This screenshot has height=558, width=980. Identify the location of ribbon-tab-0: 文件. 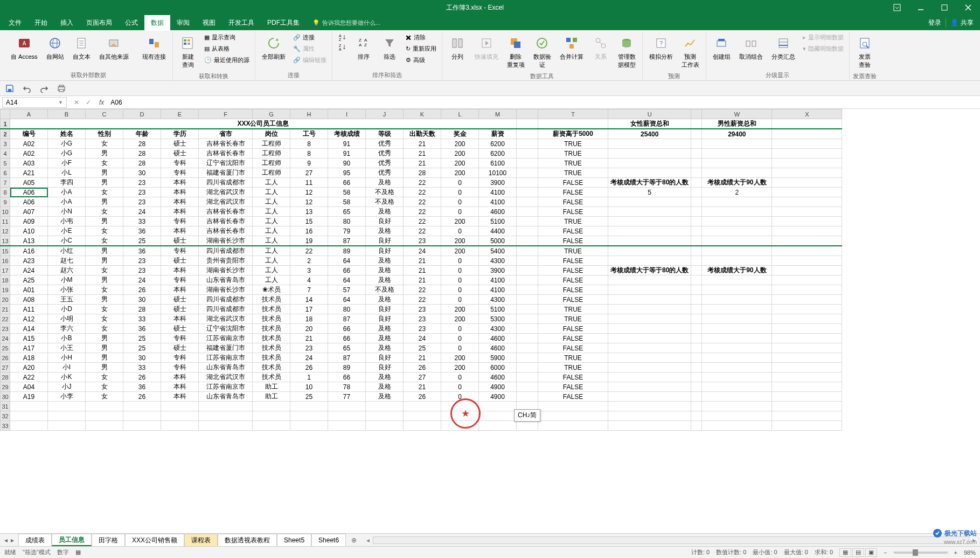
(15, 23).